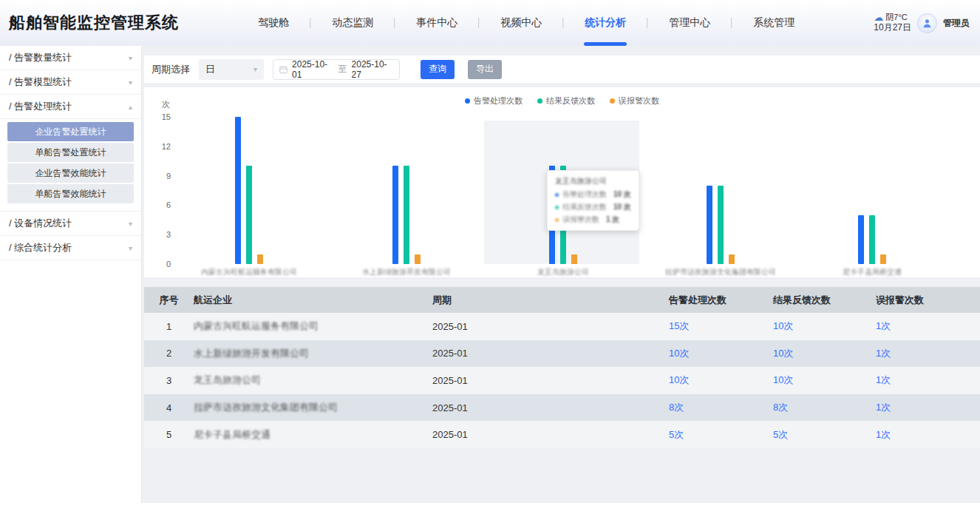  I want to click on table-row: 3龙王岛旅游公司2025-0110次10次1次, so click(562, 380).